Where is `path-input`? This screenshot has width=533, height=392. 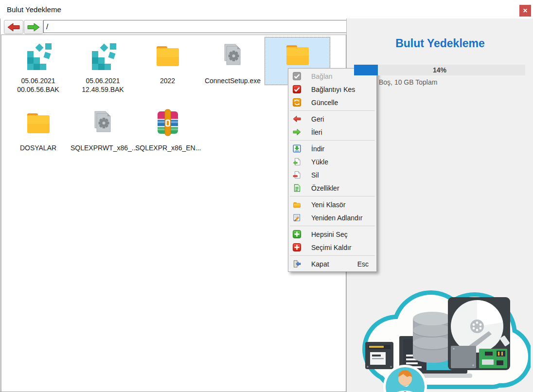
path-input is located at coordinates (195, 26).